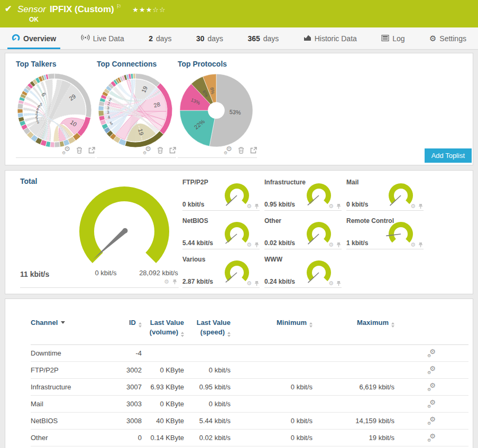 Image resolution: width=478 pixels, height=448 pixels. Describe the element at coordinates (8, 8) in the screenshot. I see `status-check-icon: ✔` at that location.